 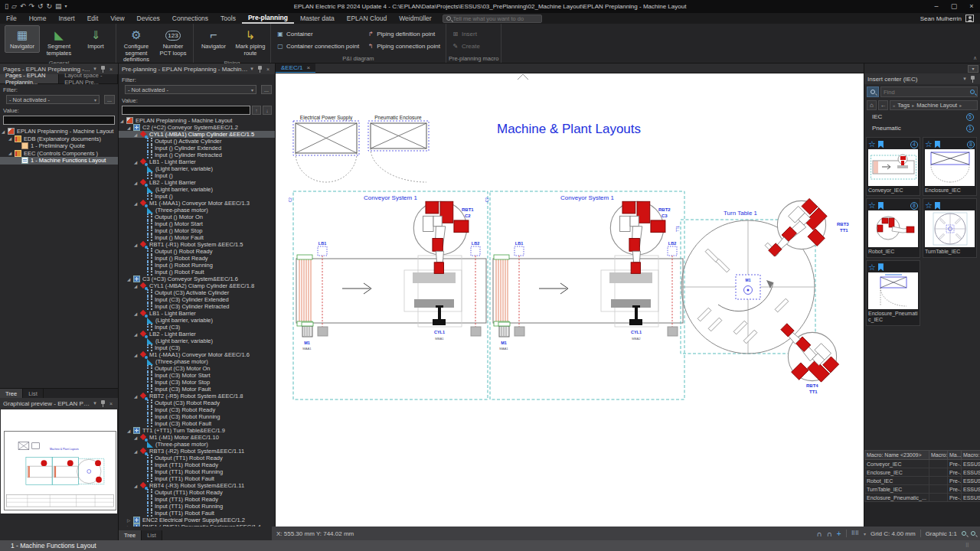 What do you see at coordinates (926, 92) in the screenshot?
I see `find-input` at bounding box center [926, 92].